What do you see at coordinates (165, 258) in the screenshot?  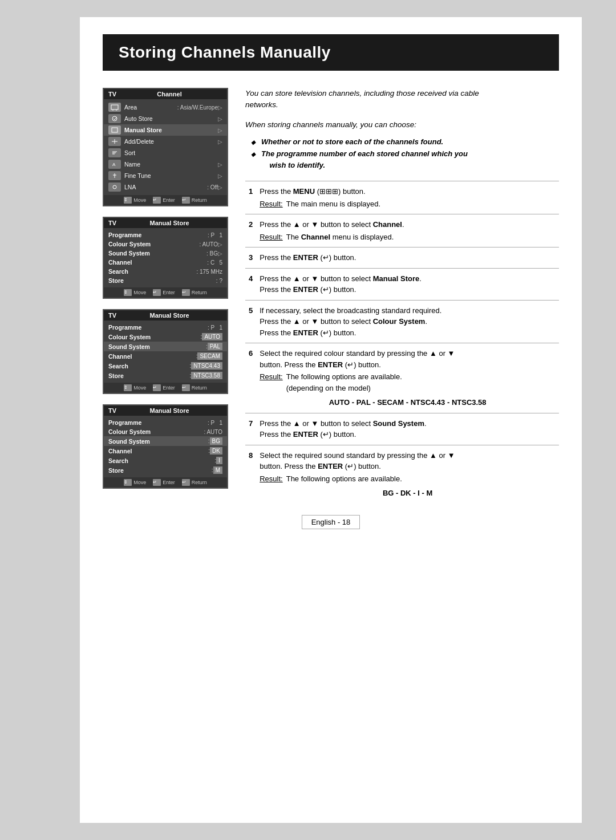 I see `tv-panel-2: TV Manual Store Programme : P 1 Colour S…` at bounding box center [165, 258].